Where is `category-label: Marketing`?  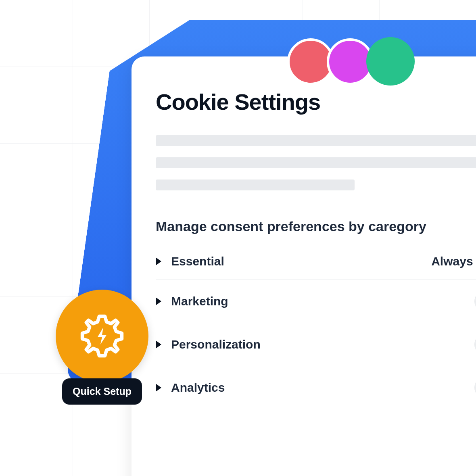 category-label: Marketing is located at coordinates (200, 301).